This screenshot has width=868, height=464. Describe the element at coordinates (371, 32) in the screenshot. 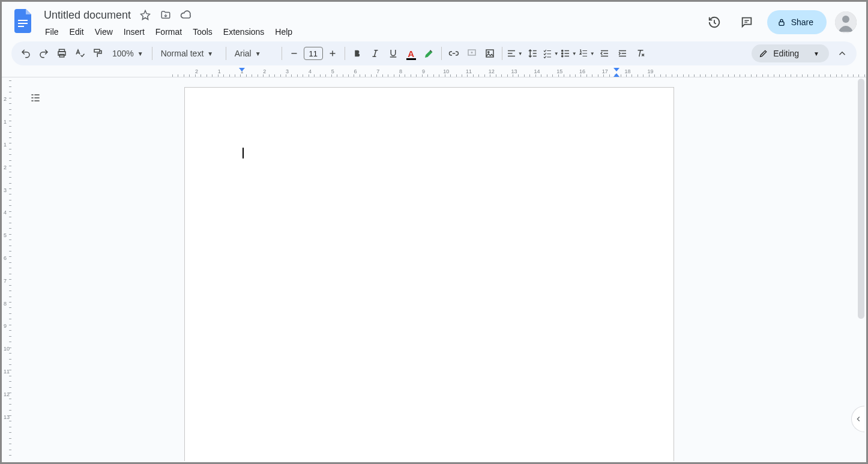

I see `menubar: File Edit View Insert Format Tools Exten…` at that location.